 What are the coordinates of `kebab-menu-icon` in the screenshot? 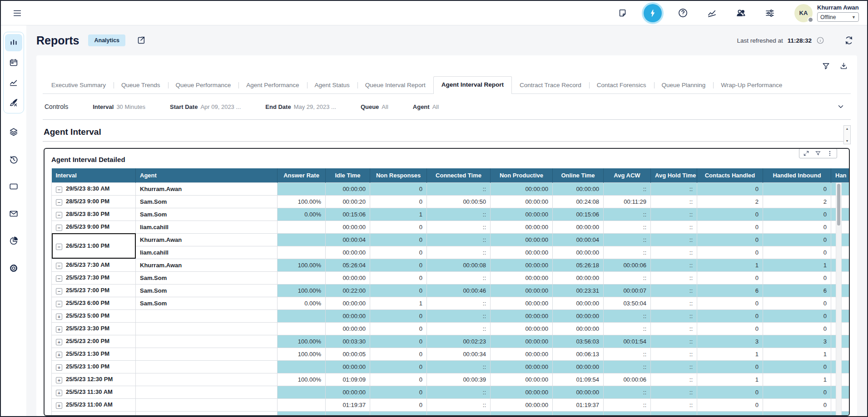 It's located at (830, 153).